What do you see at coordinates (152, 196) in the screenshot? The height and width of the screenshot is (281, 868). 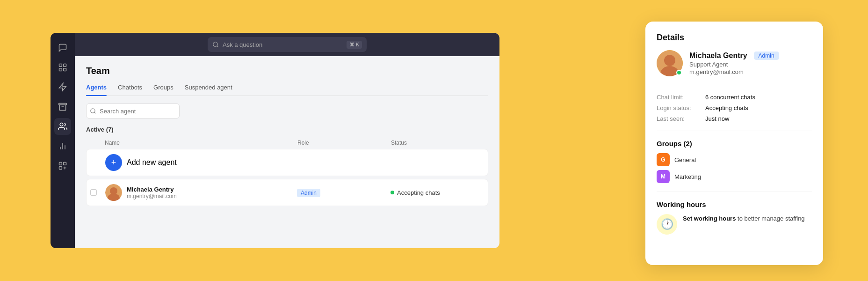 I see `agent-email: m.gentry@mail.com` at bounding box center [152, 196].